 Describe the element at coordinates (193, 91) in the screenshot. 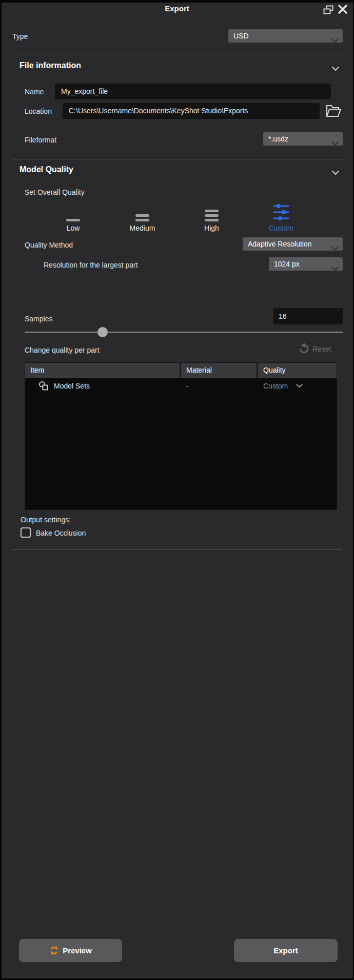

I see `name-input: My_export_file` at that location.